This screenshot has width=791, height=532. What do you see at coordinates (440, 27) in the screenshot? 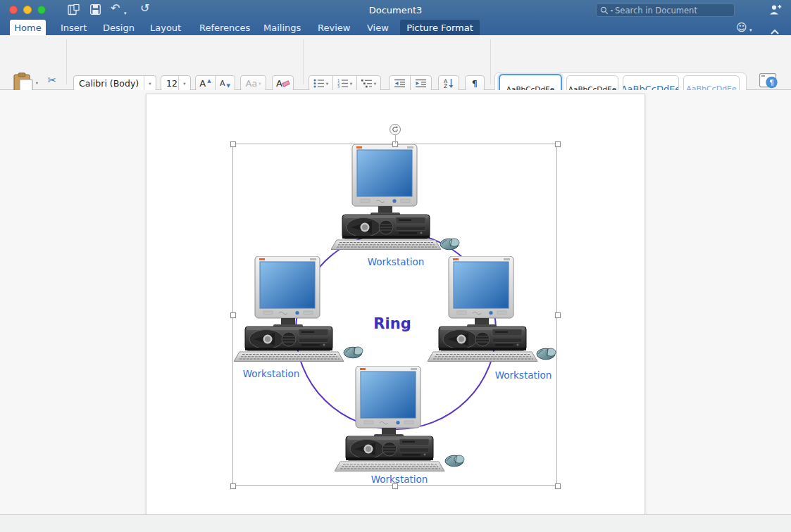
I see `tab-picture-format: Picture Format` at bounding box center [440, 27].